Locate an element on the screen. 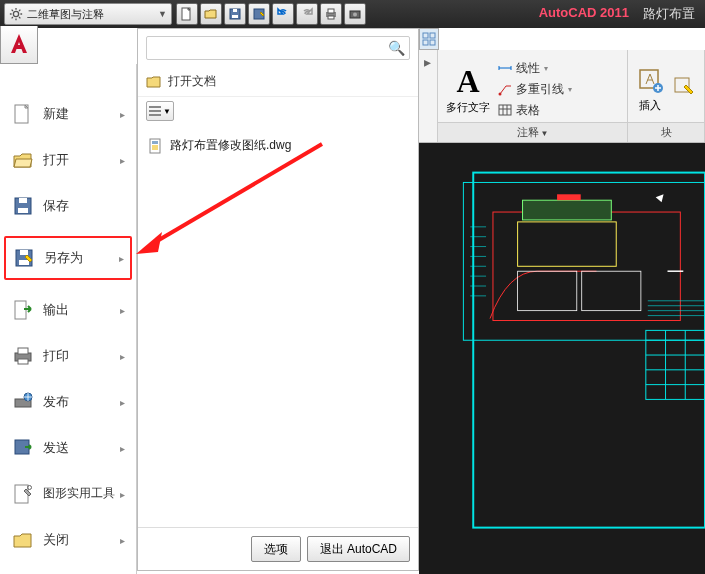 This screenshot has height=574, width=705. gear-icon is located at coordinates (16, 14).